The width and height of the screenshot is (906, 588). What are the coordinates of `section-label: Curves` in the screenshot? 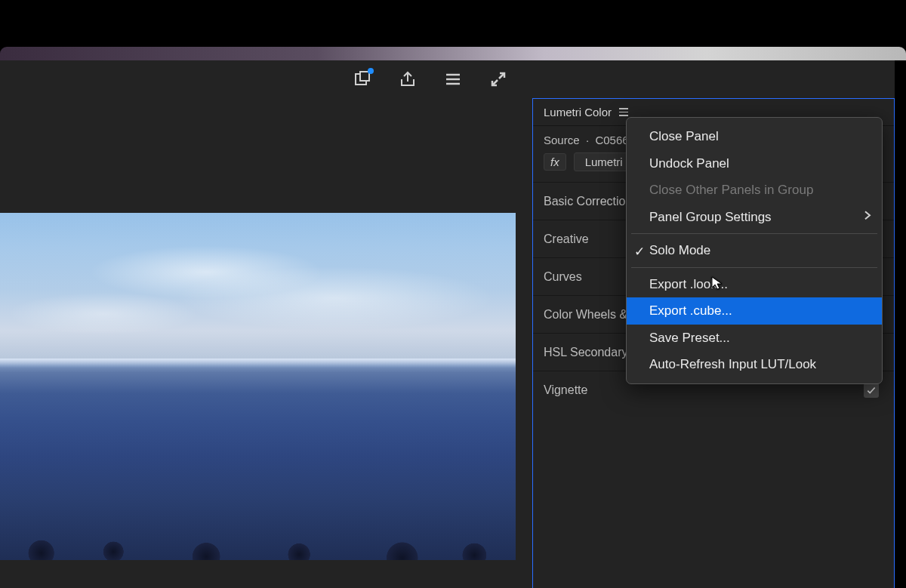 It's located at (563, 277).